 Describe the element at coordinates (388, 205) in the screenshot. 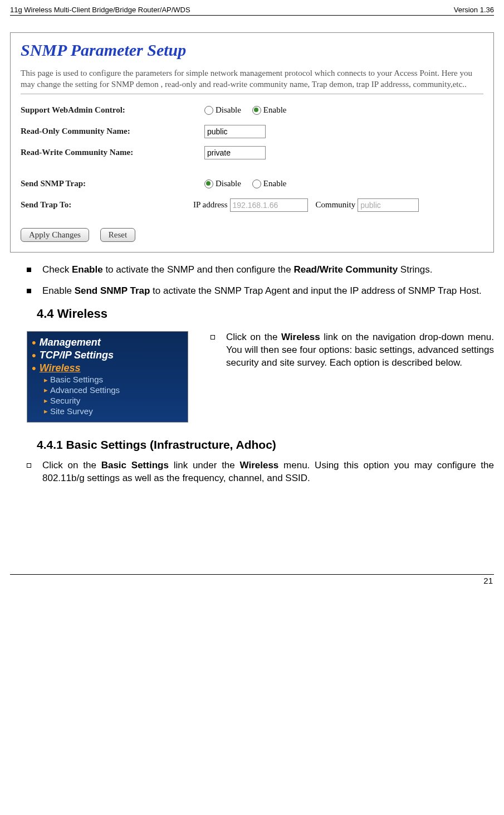

I see `trap-community-input: public` at that location.